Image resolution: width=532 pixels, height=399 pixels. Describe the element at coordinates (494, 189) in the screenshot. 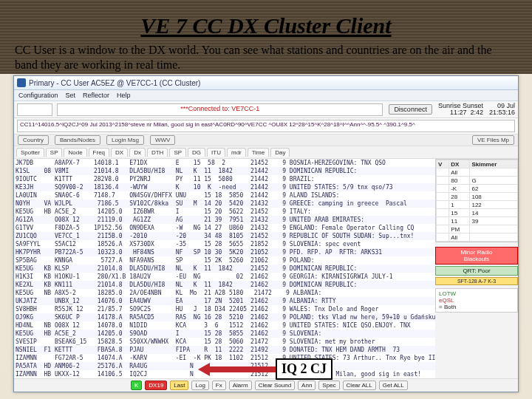

I see `side-cell: 62` at that location.